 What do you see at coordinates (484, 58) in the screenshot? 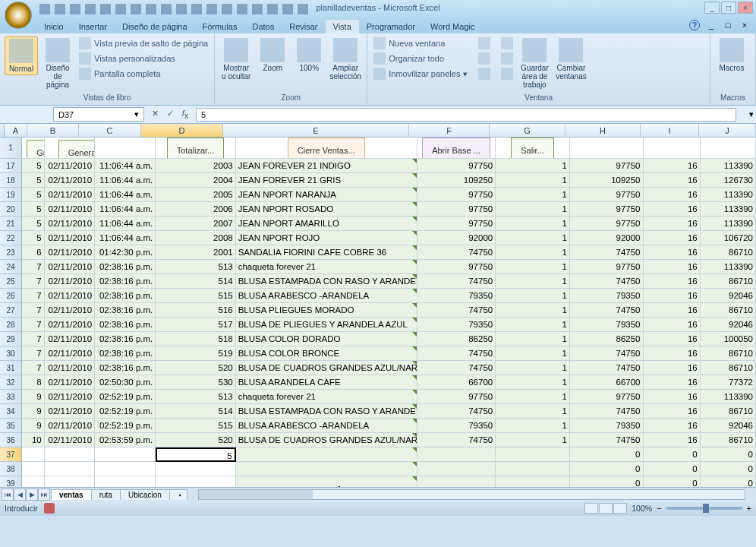
I see `hide-item` at bounding box center [484, 58].